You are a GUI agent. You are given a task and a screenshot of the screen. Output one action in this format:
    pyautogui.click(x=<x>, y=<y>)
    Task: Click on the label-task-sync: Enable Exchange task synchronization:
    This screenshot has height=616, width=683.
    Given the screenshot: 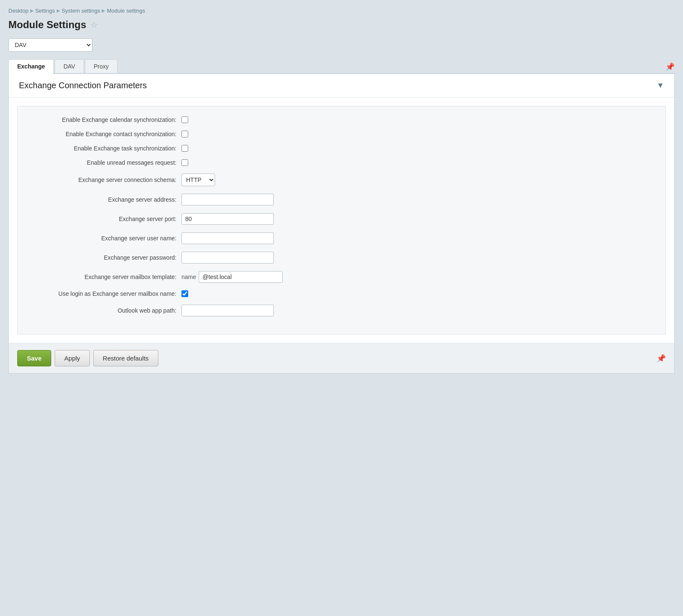 What is the action you would take?
    pyautogui.click(x=108, y=148)
    